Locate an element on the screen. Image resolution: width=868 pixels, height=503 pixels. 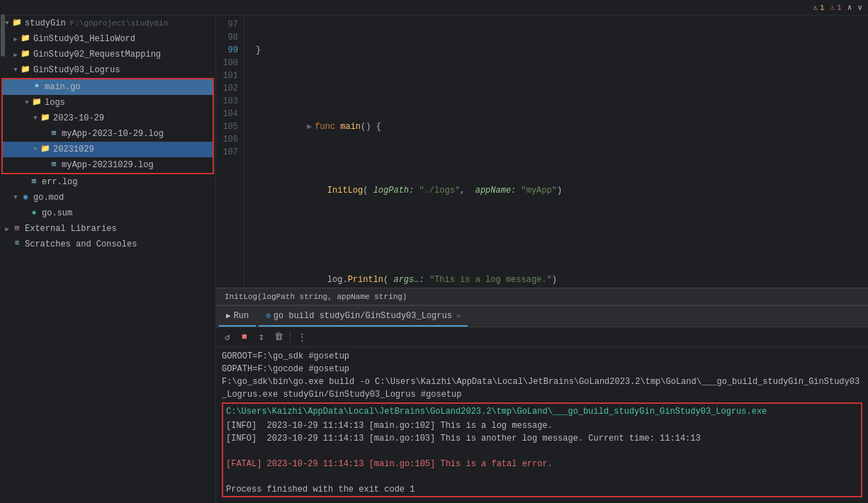
sidebar-item-log2: ≡ myApp-20231029.log is located at coordinates (108, 165).